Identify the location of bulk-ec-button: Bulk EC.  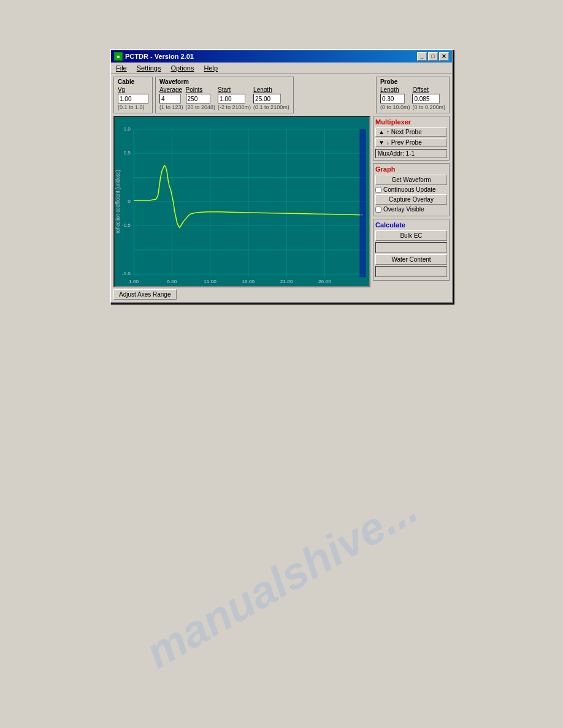
(411, 235).